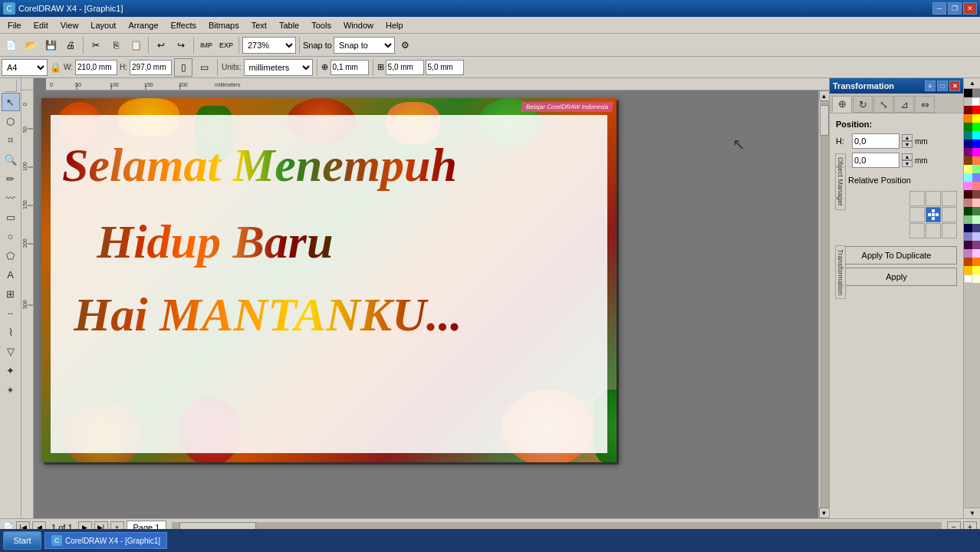 This screenshot has height=552, width=980. What do you see at coordinates (876, 160) in the screenshot?
I see `v-input` at bounding box center [876, 160].